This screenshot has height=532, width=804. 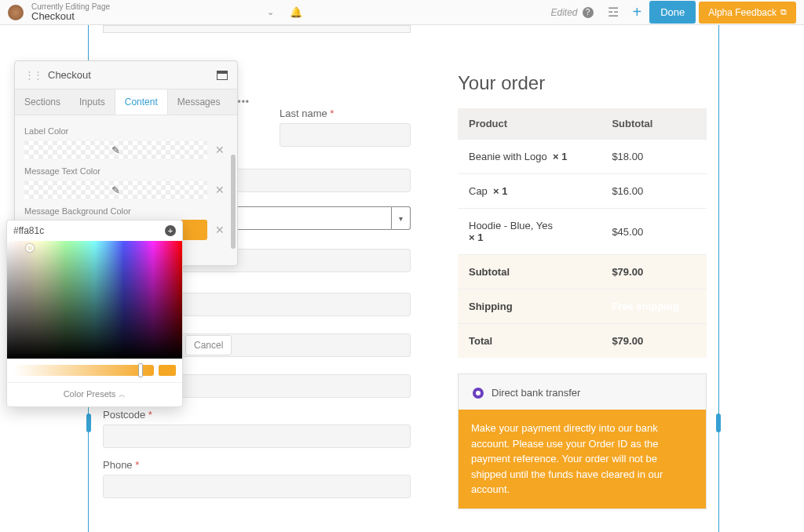 What do you see at coordinates (257, 436) in the screenshot?
I see `postcode-input` at bounding box center [257, 436].